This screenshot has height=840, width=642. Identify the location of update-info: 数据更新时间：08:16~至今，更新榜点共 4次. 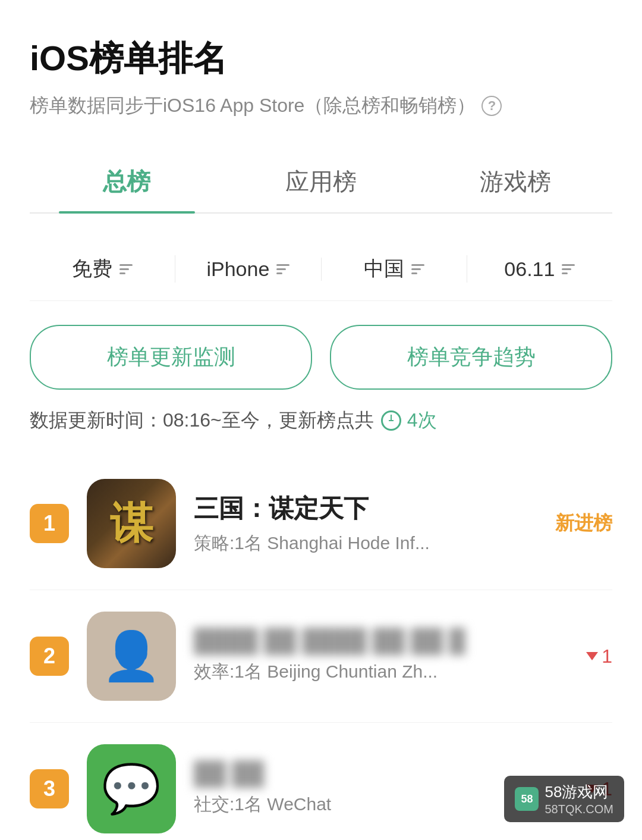
(321, 421).